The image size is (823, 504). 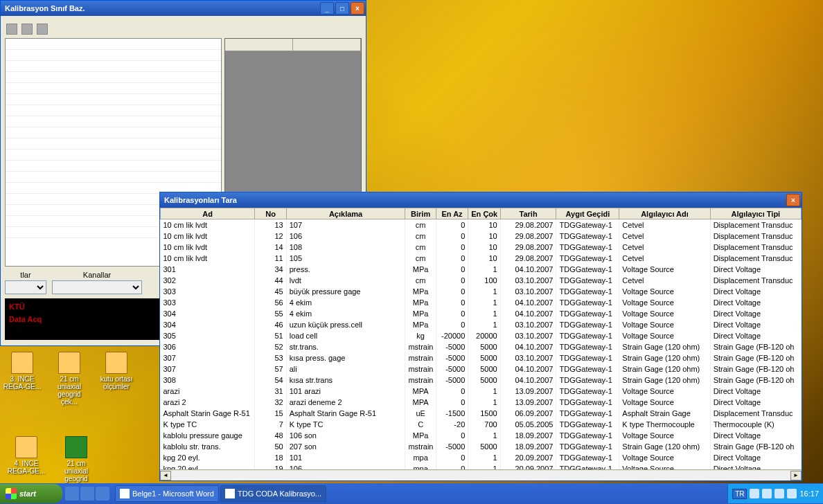 I want to click on table-row: 304554 ekimMPa0104.10.2007TDGGateway-1Vo…, so click(x=481, y=314).